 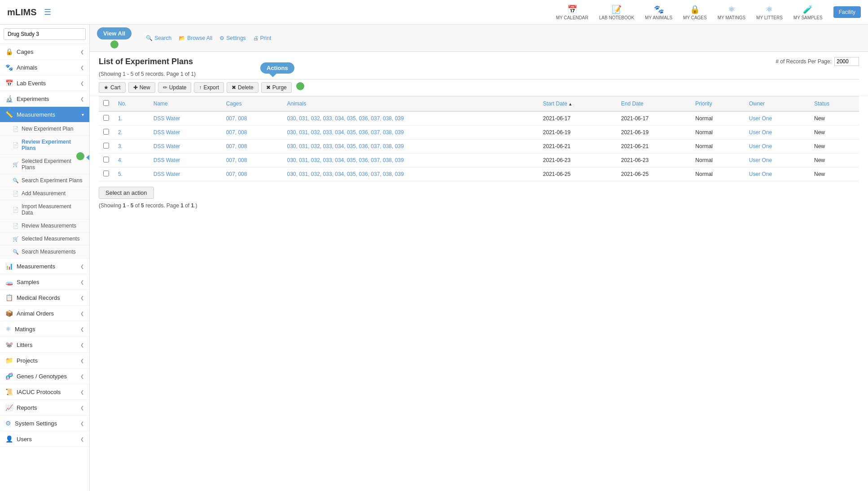 I want to click on sidebar-item-cages: 🔒 Cages ❮, so click(x=45, y=52).